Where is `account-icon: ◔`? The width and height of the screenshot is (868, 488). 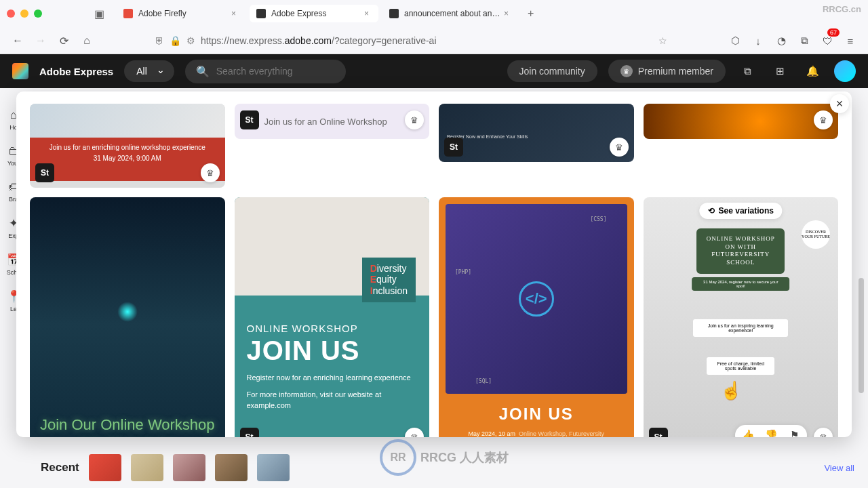 account-icon: ◔ is located at coordinates (781, 41).